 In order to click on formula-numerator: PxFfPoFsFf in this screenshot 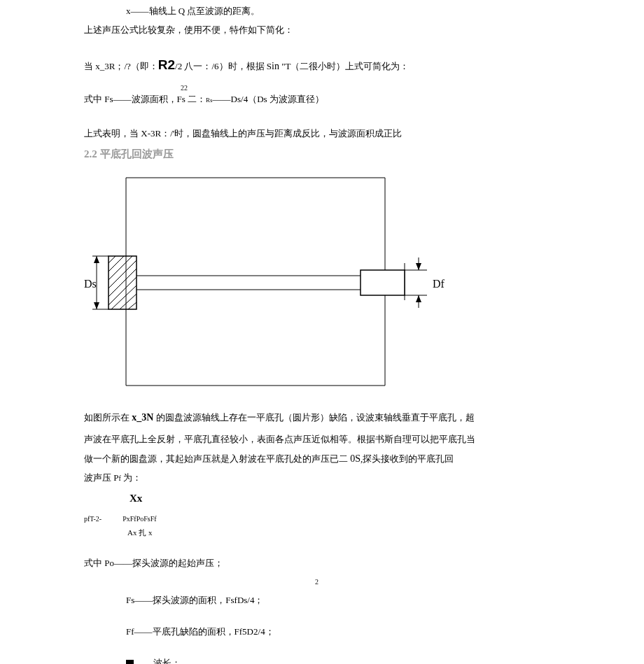, I will do `click(139, 519)`.